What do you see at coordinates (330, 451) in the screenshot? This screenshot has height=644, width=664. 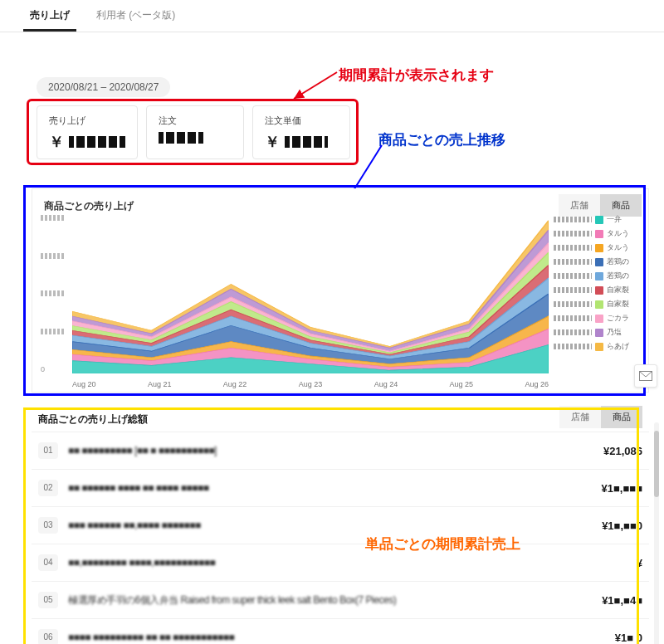 I see `row-name: ■■ ■■■■■■■■■ [■■ ■ ■■■■■■■■■■]` at bounding box center [330, 451].